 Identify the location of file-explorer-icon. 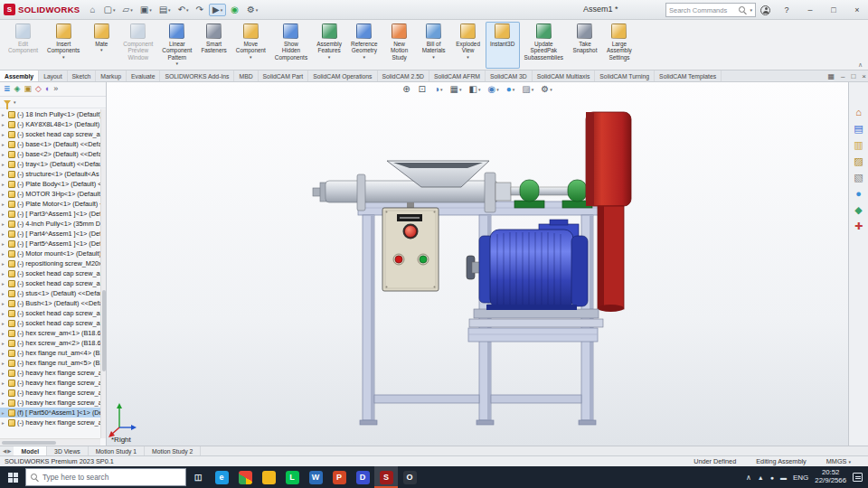
(269, 477).